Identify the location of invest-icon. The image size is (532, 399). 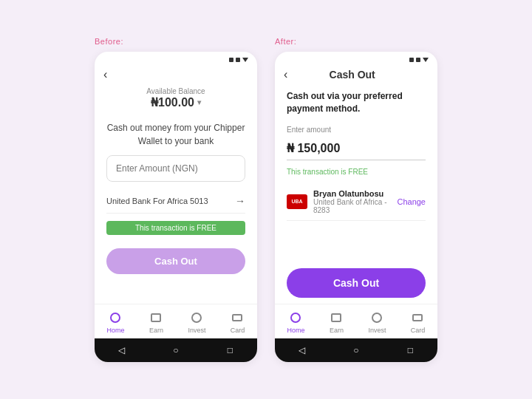
(197, 318).